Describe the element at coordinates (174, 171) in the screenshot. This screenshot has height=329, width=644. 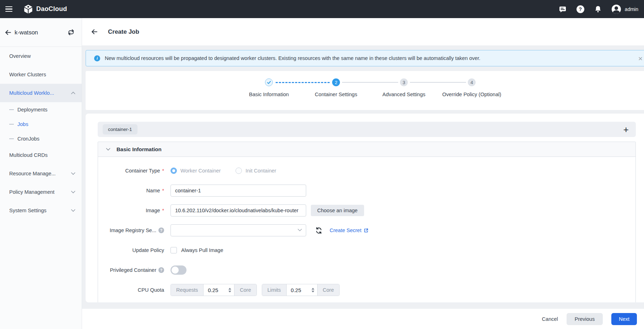
I see `radio-worker-container` at that location.